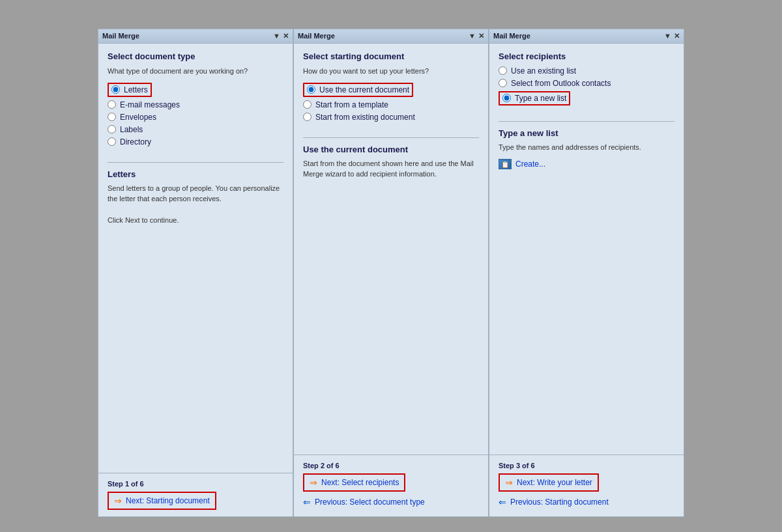  I want to click on panel1-radio-envelopes, so click(112, 117).